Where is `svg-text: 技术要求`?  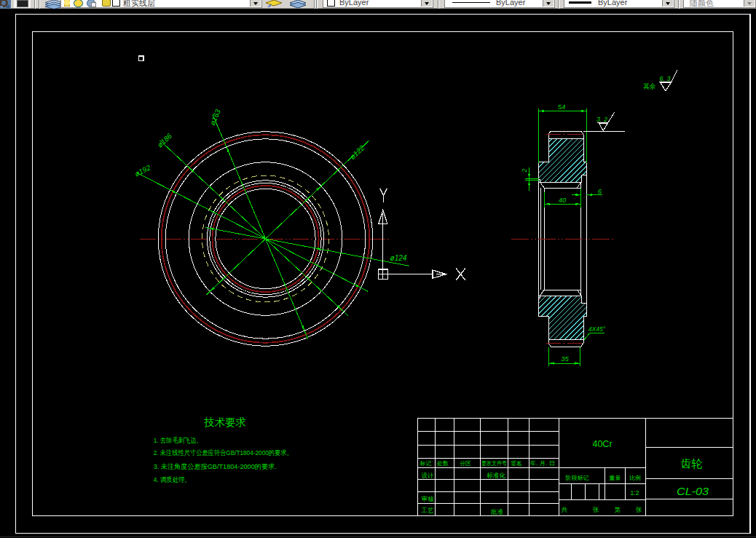
svg-text: 技术要求 is located at coordinates (225, 422).